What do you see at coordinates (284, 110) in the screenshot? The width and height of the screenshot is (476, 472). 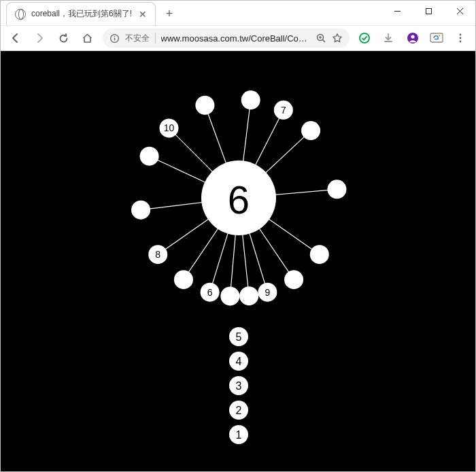 I see `attached-ball-label: 7` at bounding box center [284, 110].